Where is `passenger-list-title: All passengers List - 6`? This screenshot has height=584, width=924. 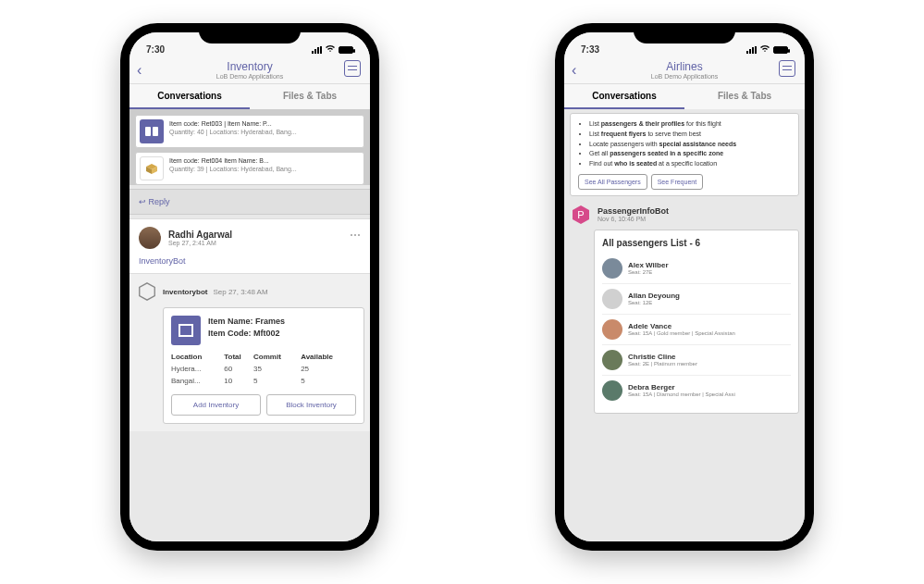 passenger-list-title: All passengers List - 6 is located at coordinates (696, 242).